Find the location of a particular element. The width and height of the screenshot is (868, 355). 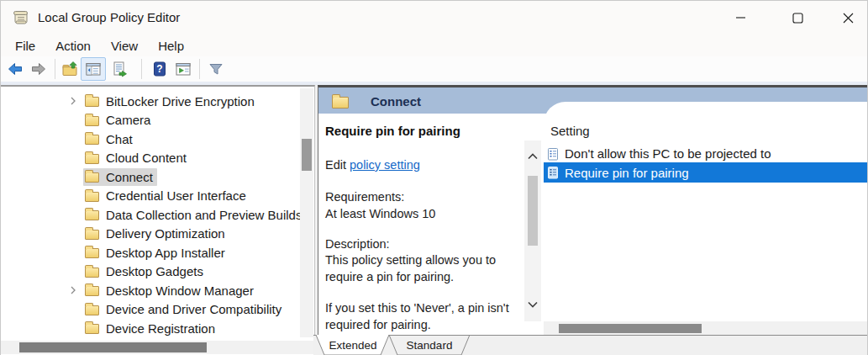

description-vertical-scrollbar is located at coordinates (533, 230).